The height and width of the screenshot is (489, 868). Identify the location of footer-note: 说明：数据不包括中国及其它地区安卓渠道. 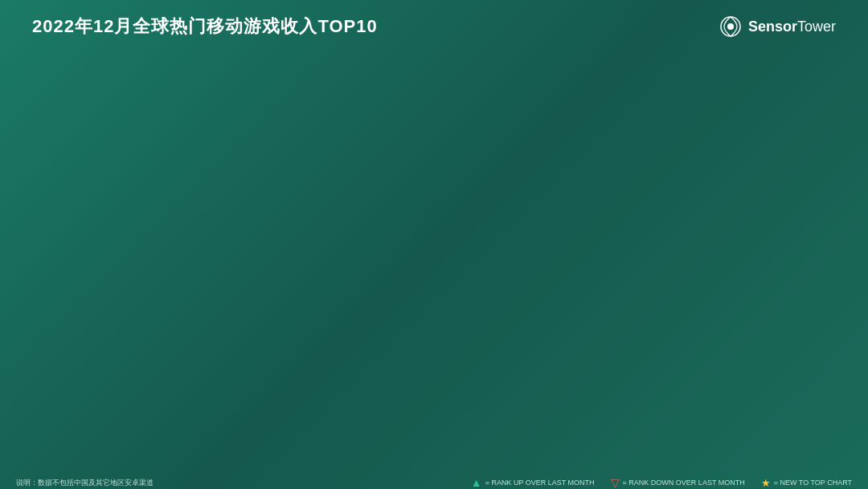
(85, 483).